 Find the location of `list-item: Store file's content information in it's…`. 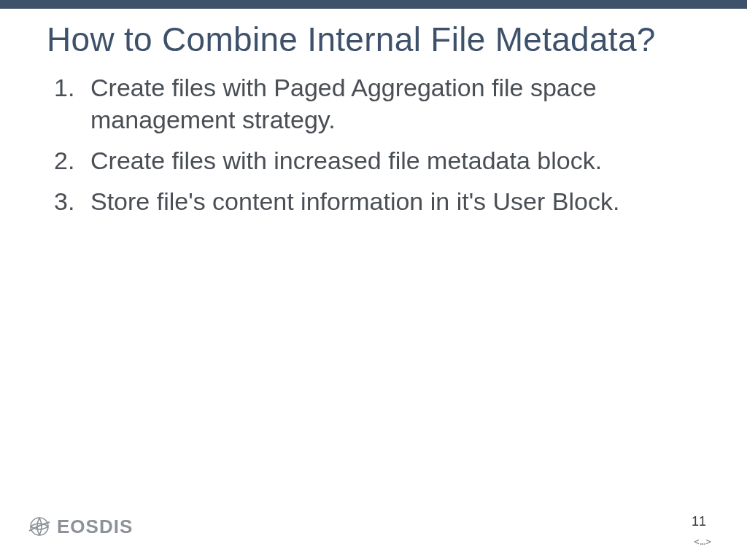

list-item: Store file's content information in it's… is located at coordinates (374, 201).